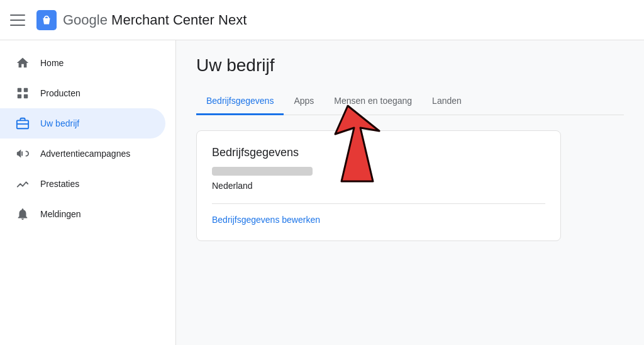 The height and width of the screenshot is (345, 644). Describe the element at coordinates (83, 214) in the screenshot. I see `sidebar-item-meldingen: Meldingen` at that location.